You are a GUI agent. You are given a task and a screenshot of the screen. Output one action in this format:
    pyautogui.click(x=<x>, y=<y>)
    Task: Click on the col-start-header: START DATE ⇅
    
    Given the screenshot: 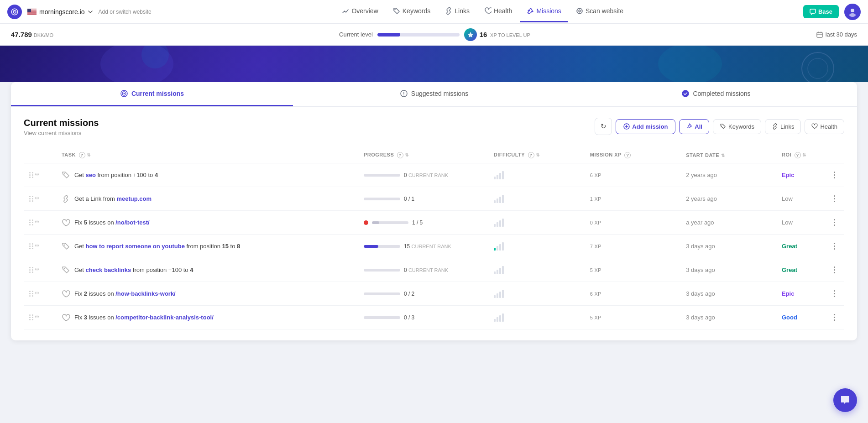 What is the action you would take?
    pyautogui.click(x=728, y=155)
    